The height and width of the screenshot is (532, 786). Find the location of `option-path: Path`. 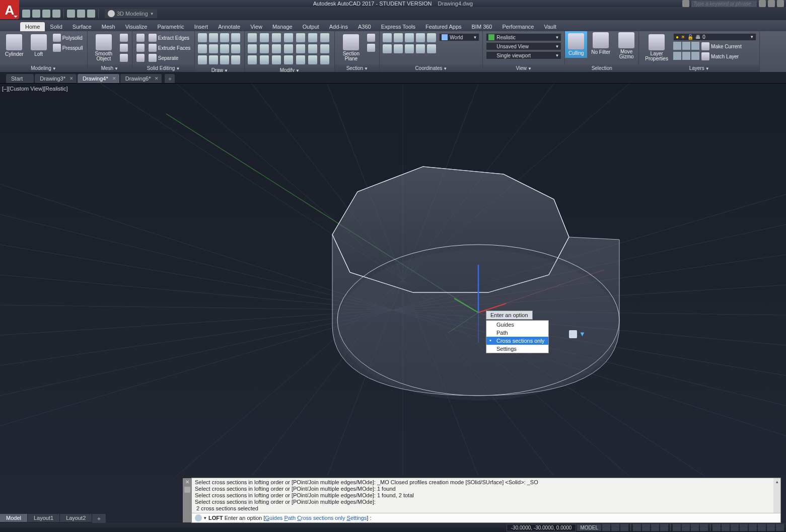

option-path: Path is located at coordinates (518, 333).